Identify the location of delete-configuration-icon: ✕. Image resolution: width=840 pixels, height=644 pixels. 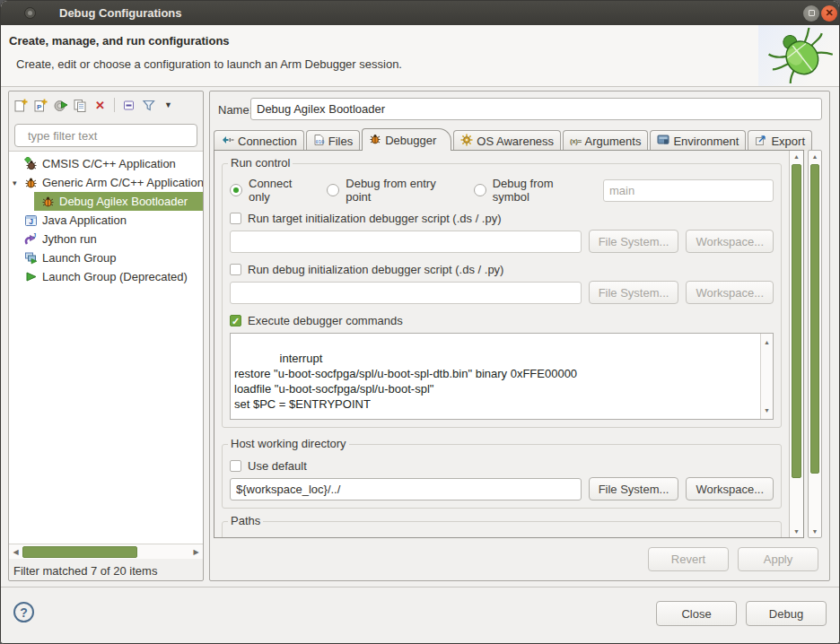
(101, 106).